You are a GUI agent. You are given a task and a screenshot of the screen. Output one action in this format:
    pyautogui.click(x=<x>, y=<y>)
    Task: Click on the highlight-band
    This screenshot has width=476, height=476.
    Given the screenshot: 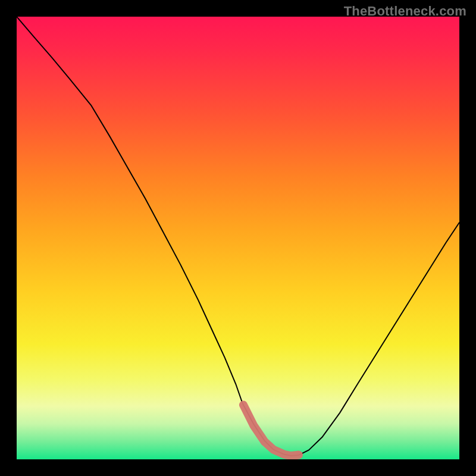 What is the action you would take?
    pyautogui.click(x=271, y=430)
    